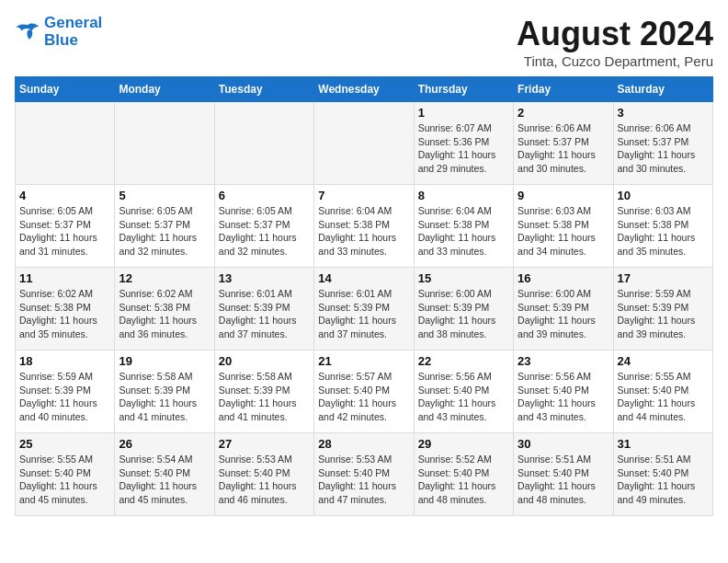 Image resolution: width=728 pixels, height=563 pixels. What do you see at coordinates (74, 31) in the screenshot?
I see `logo-text: General Blue` at bounding box center [74, 31].